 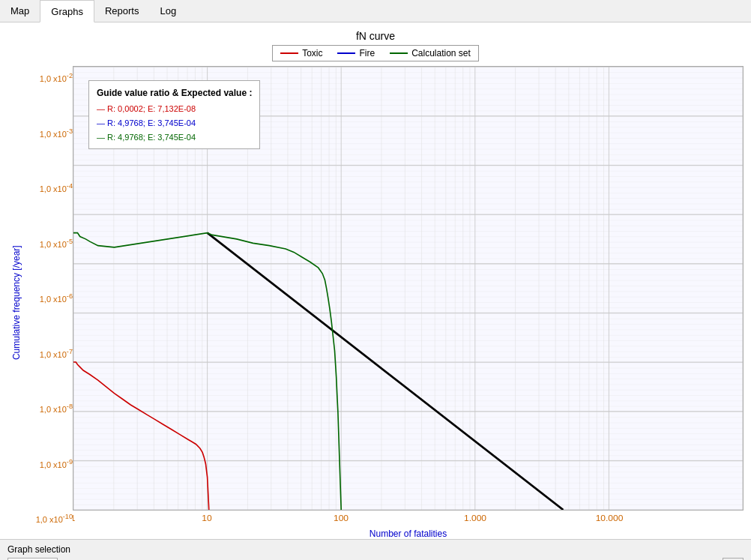 I want to click on y-tick-0: 1,0 x10-2, so click(x=48, y=78).